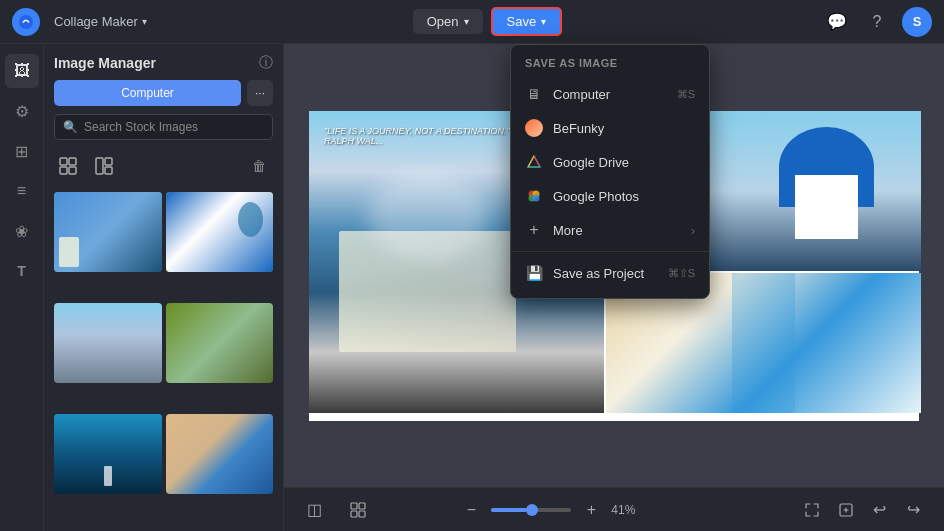  I want to click on bottom-right-buttons: ↩ ↪, so click(863, 510).